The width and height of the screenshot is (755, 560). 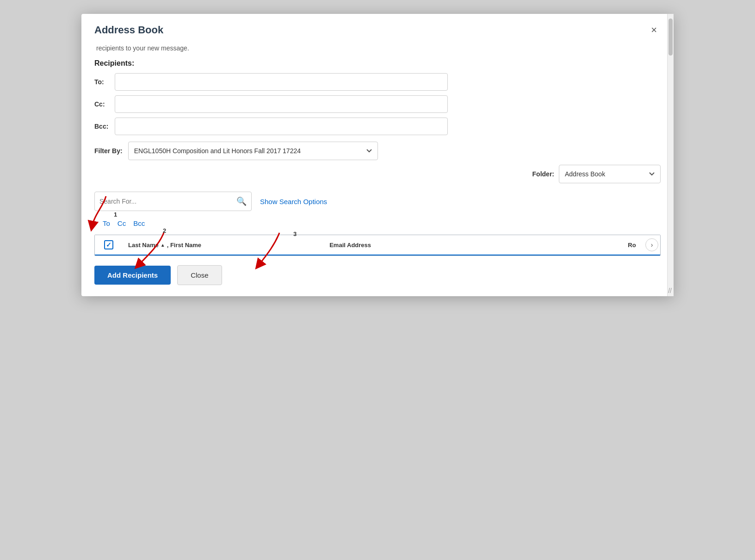 I want to click on folder-select: Address Book, so click(x=610, y=174).